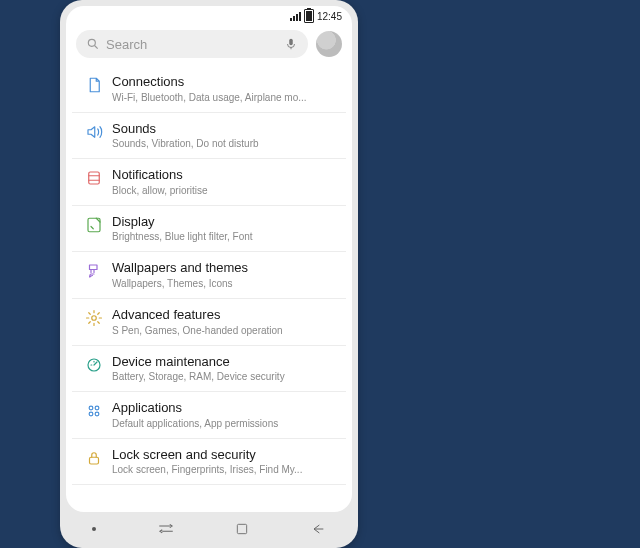  Describe the element at coordinates (227, 236) in the screenshot. I see `item-subtitle: Brightness, Blue light filter, Font` at that location.